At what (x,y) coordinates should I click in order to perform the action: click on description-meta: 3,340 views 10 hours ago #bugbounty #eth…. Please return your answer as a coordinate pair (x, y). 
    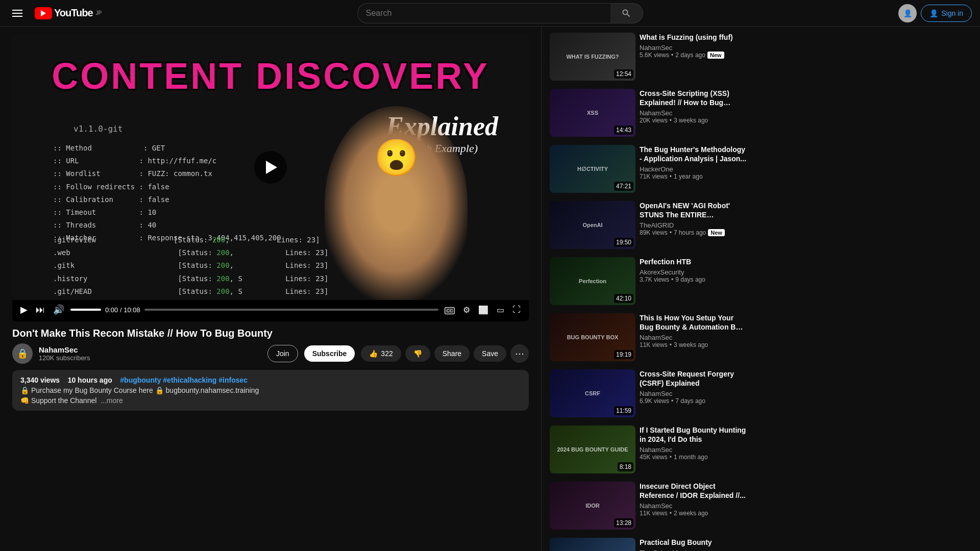
    Looking at the image, I should click on (271, 380).